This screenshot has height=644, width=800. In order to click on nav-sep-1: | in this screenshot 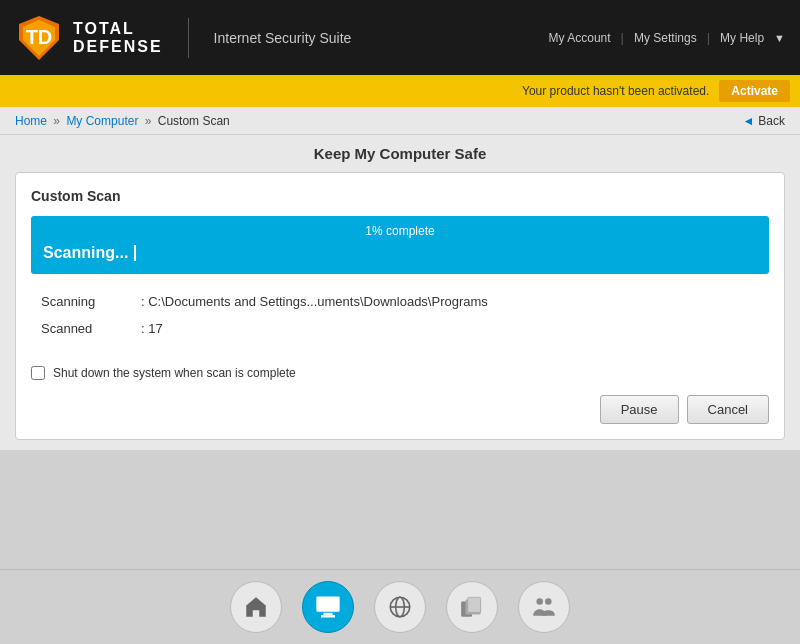, I will do `click(622, 38)`.